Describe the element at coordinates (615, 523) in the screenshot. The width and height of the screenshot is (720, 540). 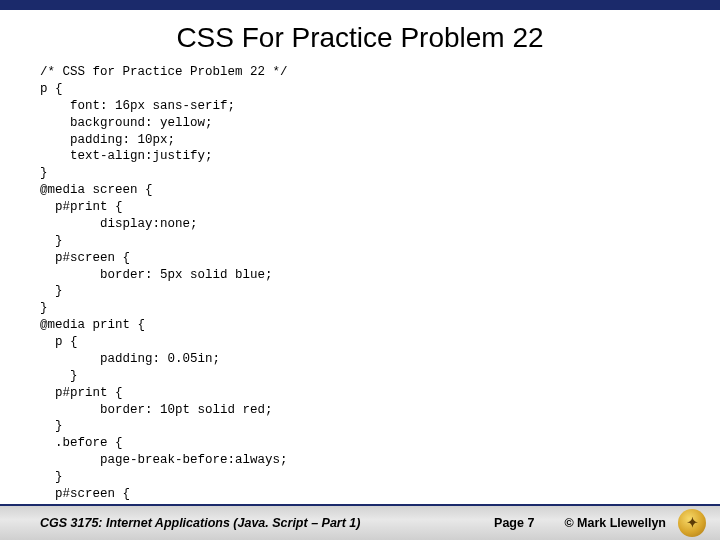
I see `copyright-label: © Mark Llewellyn` at that location.